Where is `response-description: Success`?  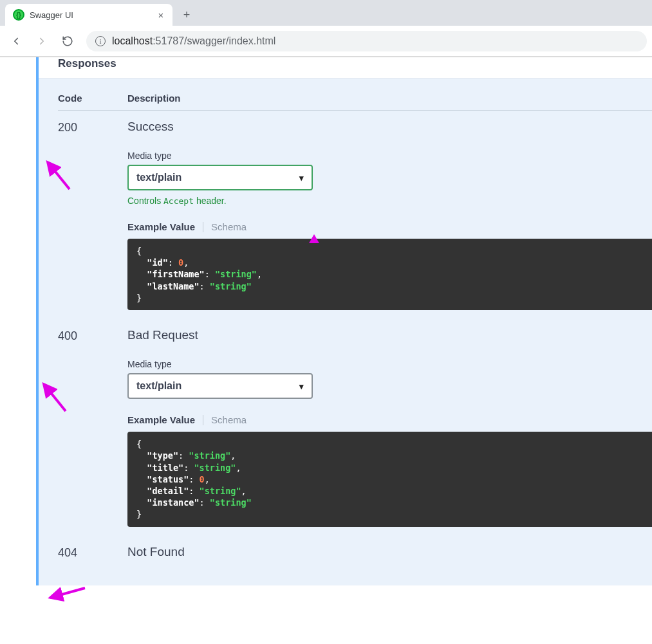
response-description: Success is located at coordinates (390, 127).